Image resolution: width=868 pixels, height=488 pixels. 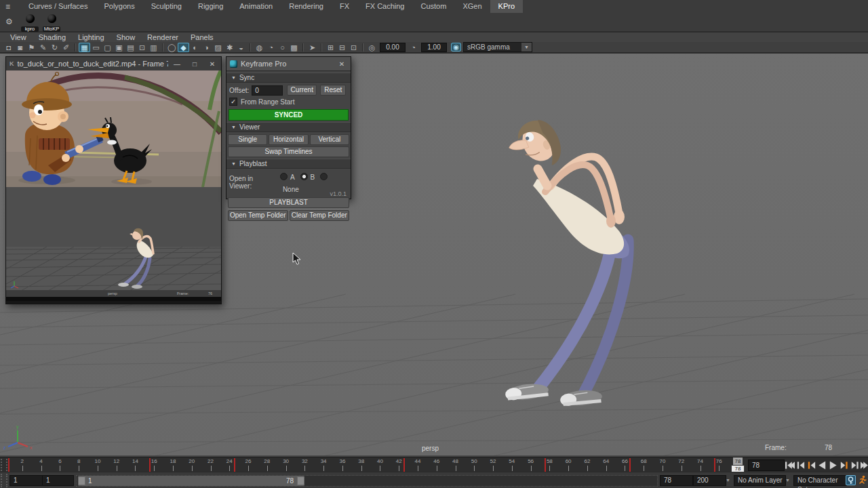 I want to click on shelf-tab-rigging: Rigging, so click(x=210, y=7).